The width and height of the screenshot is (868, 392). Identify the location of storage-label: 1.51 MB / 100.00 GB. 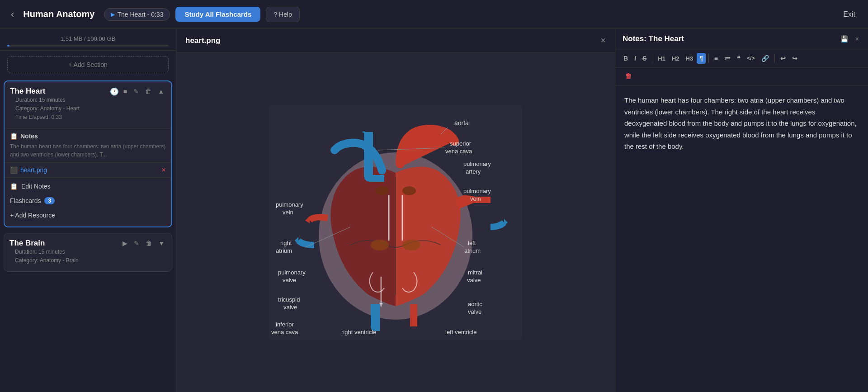
(88, 39).